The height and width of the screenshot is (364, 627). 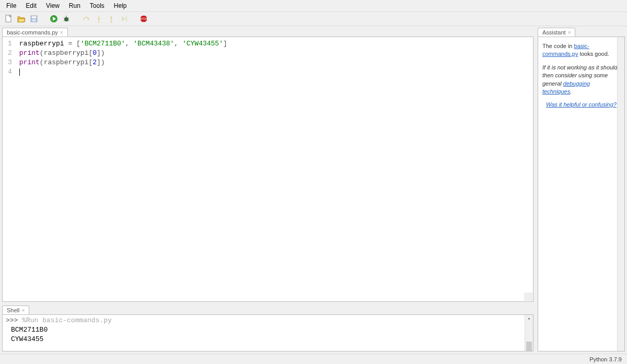 What do you see at coordinates (581, 190) in the screenshot?
I see `assistant-pane: Assistant × The code in basic-commands.p…` at bounding box center [581, 190].